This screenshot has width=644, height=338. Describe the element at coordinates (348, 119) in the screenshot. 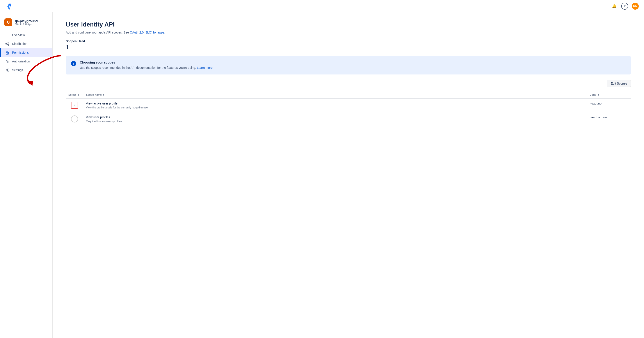

I see `table-row: View user profiles Required to view user…` at that location.